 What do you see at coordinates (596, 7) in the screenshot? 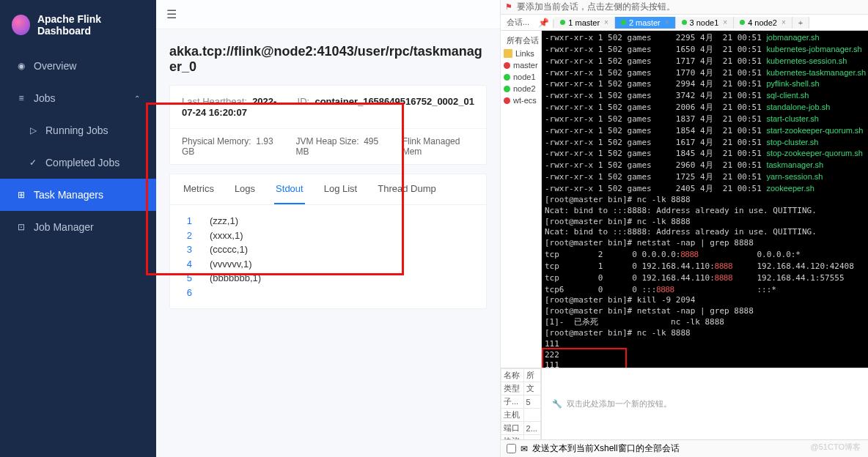
I see `xshell-tip: 要添加当前会话，点击左侧的箭头按钮。` at bounding box center [596, 7].